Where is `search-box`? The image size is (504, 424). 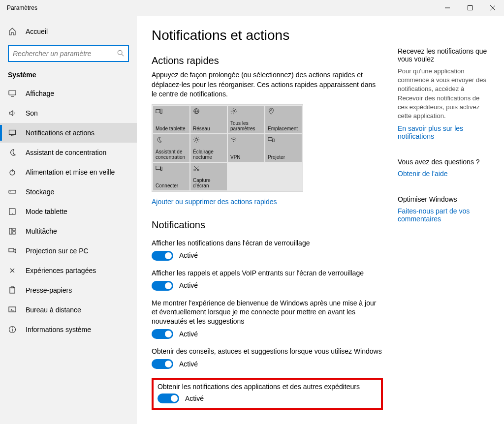
search-box is located at coordinates (68, 54).